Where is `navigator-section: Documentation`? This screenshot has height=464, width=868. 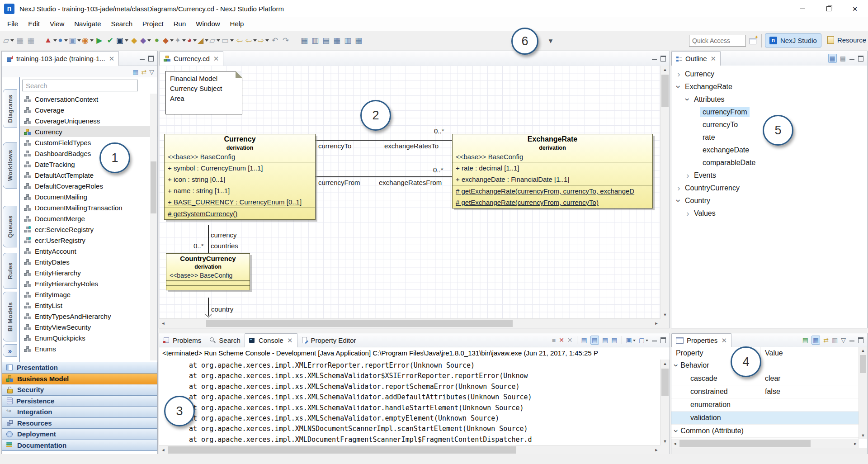 navigator-section: Documentation is located at coordinates (80, 446).